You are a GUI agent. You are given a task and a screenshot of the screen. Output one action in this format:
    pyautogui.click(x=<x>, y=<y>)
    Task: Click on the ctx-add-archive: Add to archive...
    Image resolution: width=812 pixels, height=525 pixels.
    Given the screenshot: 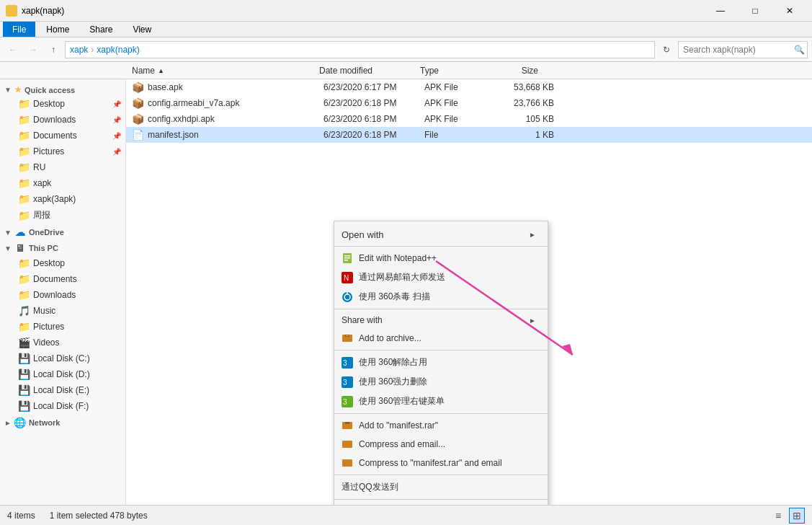 What is the action you would take?
    pyautogui.click(x=441, y=338)
    